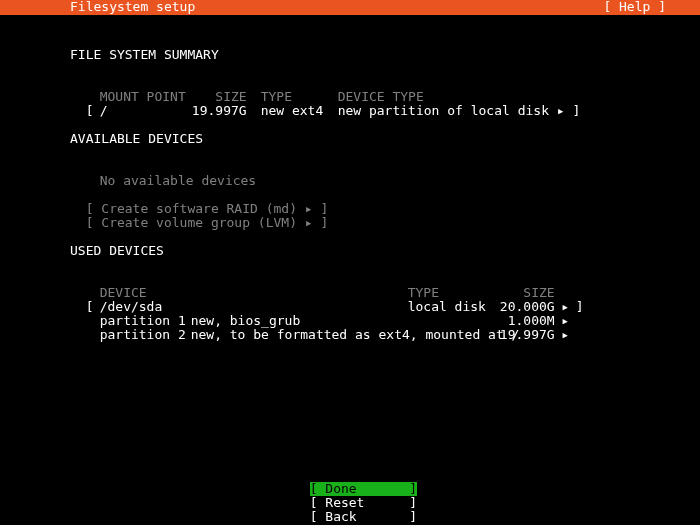 This screenshot has height=525, width=700. What do you see at coordinates (356, 510) in the screenshot?
I see `back-button: [ Back]` at bounding box center [356, 510].